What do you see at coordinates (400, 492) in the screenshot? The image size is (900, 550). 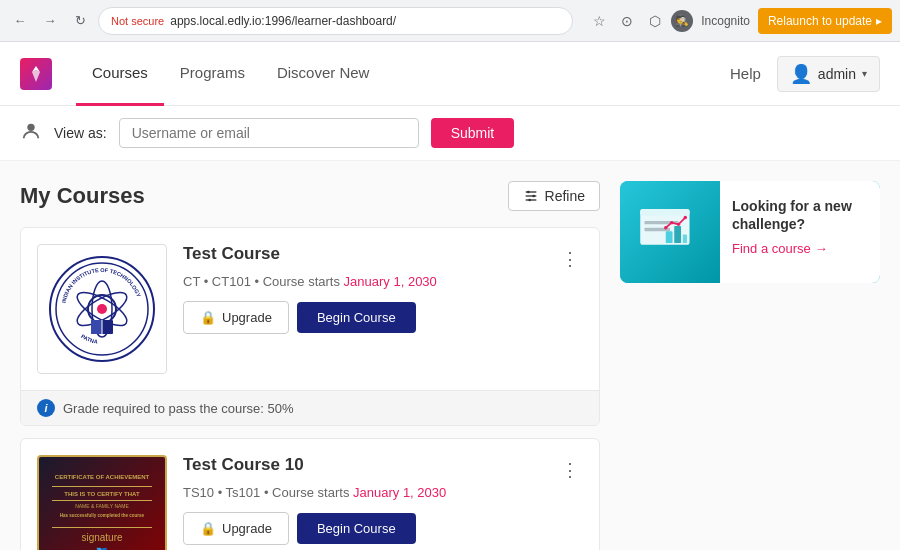 I see `course-2-start-date: January 1, 2030` at bounding box center [400, 492].